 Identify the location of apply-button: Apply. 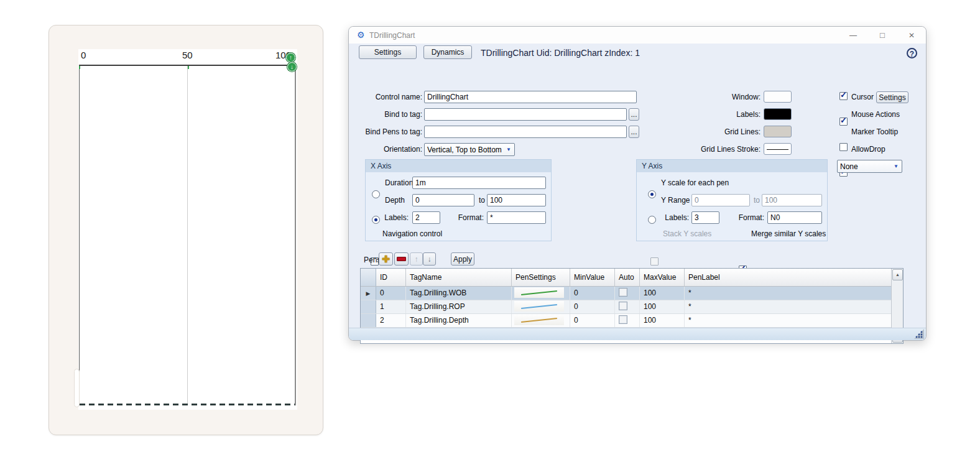
(463, 259).